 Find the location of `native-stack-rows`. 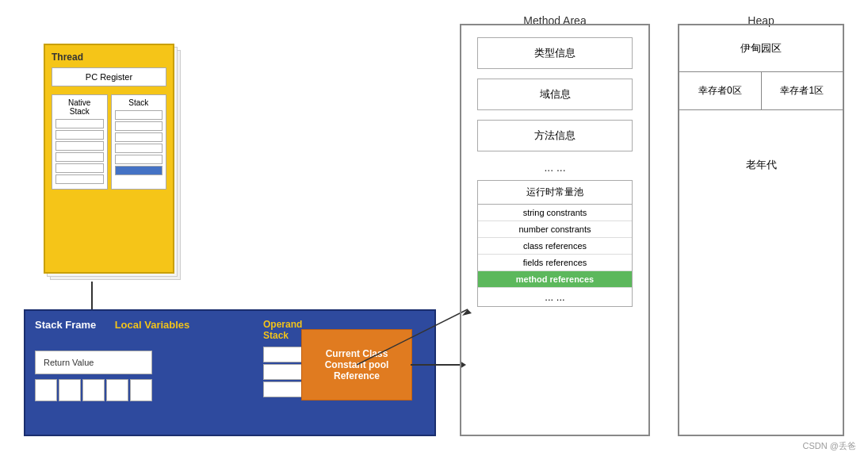

native-stack-rows is located at coordinates (79, 151).